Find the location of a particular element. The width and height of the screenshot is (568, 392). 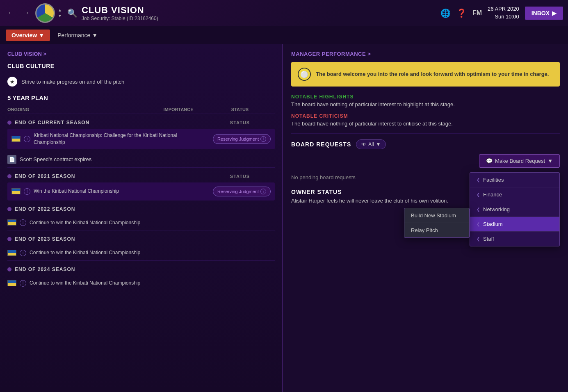

overview-chevron-icon: ▼ is located at coordinates (41, 35).